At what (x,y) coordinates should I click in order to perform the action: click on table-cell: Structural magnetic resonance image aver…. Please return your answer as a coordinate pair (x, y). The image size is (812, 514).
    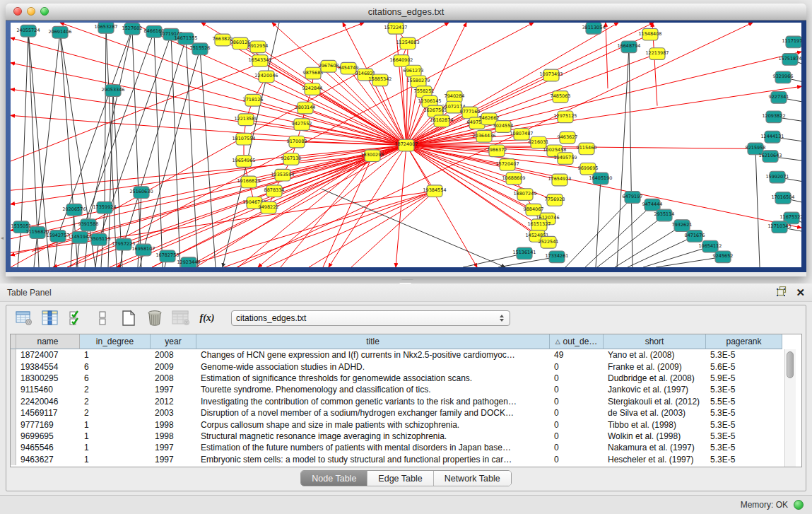
    Looking at the image, I should click on (373, 436).